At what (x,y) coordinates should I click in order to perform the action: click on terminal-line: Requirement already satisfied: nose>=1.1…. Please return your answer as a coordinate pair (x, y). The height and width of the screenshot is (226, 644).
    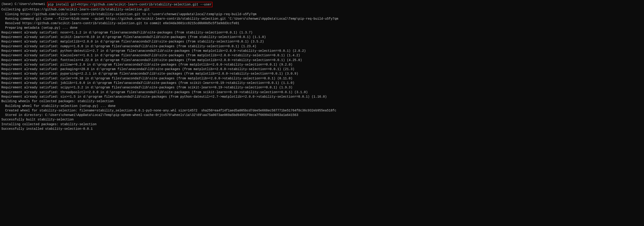
    Looking at the image, I should click on (322, 32).